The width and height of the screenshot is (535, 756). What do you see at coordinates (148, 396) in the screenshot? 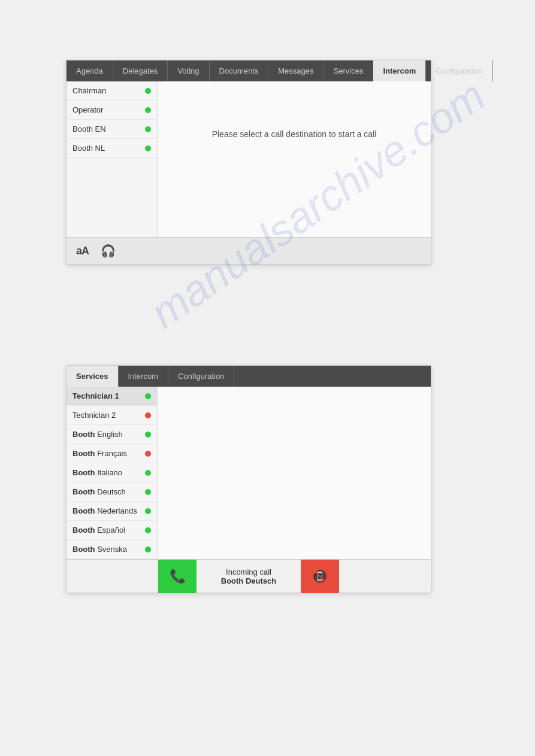
I see `status-dot-technician1` at bounding box center [148, 396].